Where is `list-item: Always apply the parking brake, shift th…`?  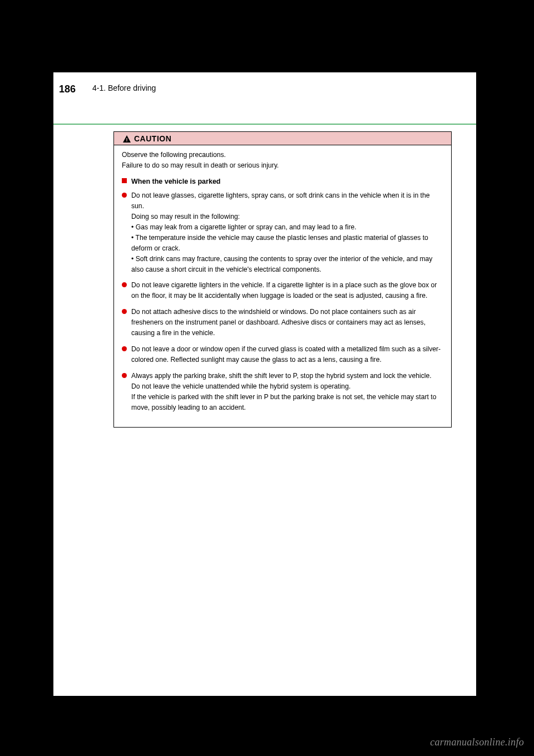
list-item: Always apply the parking brake, shift th… is located at coordinates (283, 392).